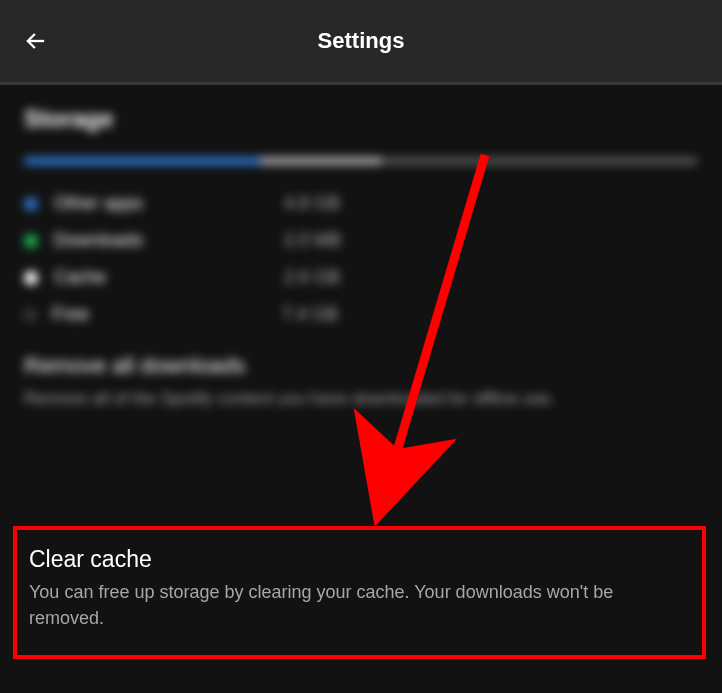 The image size is (722, 693). Describe the element at coordinates (361, 119) in the screenshot. I see `storage-section-title: Storage` at that location.